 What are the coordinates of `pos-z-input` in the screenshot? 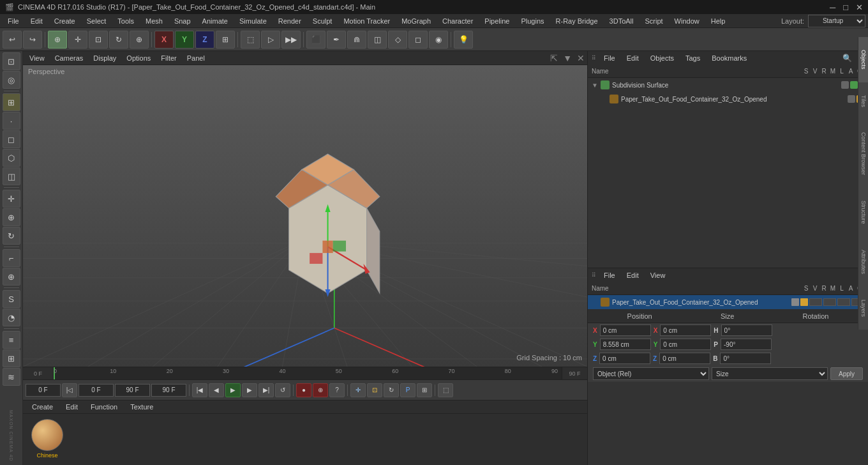 It's located at (625, 358).